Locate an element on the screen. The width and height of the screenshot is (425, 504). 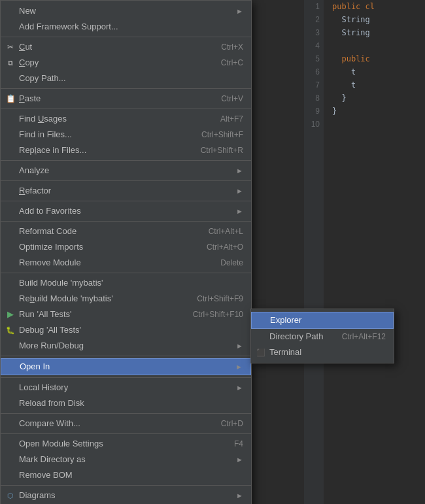
menu-item-remove-bom: Remove BOM is located at coordinates (126, 475).